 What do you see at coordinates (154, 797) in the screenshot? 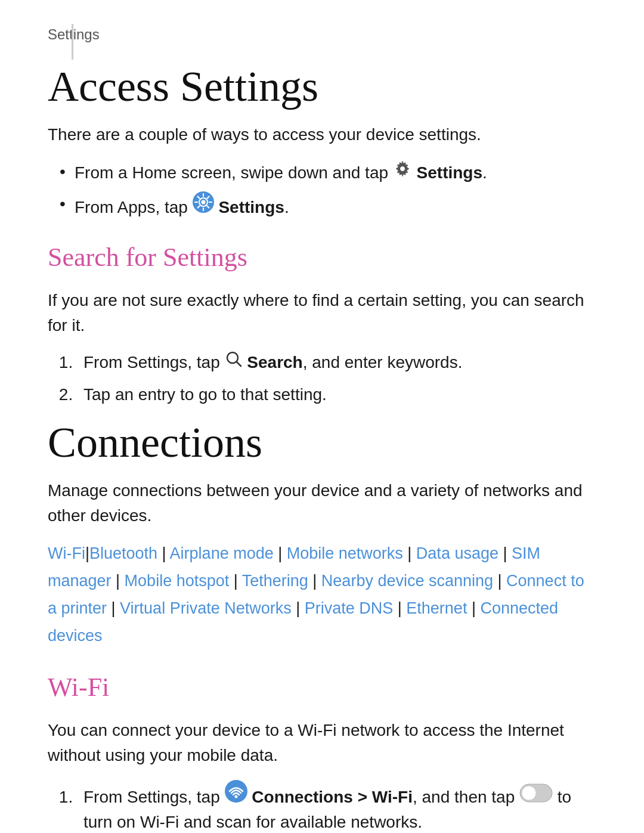
I see `wifi-step1-before: From Settings, tap` at bounding box center [154, 797].